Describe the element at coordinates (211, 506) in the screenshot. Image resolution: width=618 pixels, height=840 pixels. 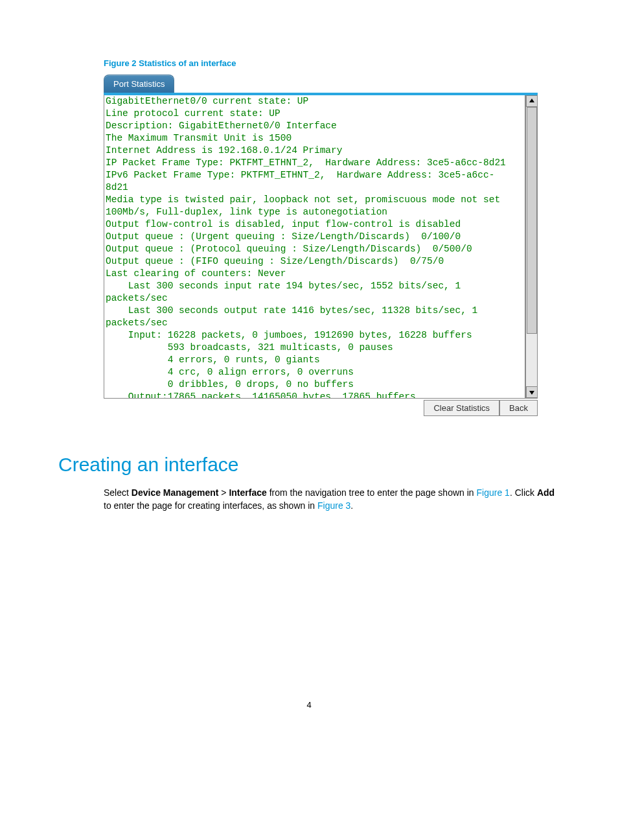
I see `text: to enter the page for creating interface…` at that location.